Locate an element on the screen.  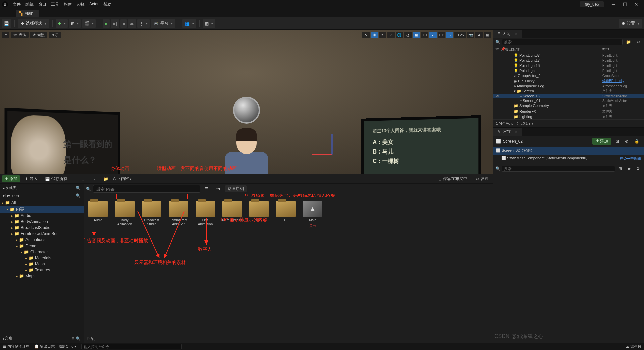
cb-dock-button: ⊞ 停靠在布局中 is located at coordinates (453, 179).